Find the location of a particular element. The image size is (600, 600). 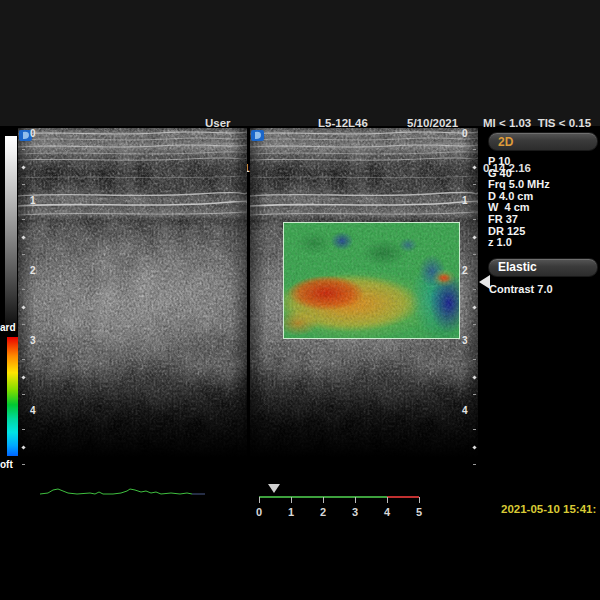

mode-2d-button: 2D is located at coordinates (543, 142).